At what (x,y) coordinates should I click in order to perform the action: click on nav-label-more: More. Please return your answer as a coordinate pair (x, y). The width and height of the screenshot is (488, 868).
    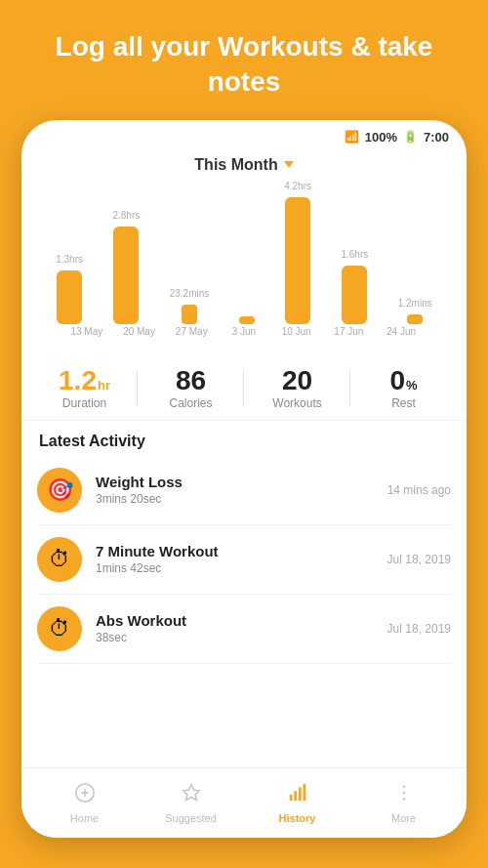
    Looking at the image, I should click on (404, 818).